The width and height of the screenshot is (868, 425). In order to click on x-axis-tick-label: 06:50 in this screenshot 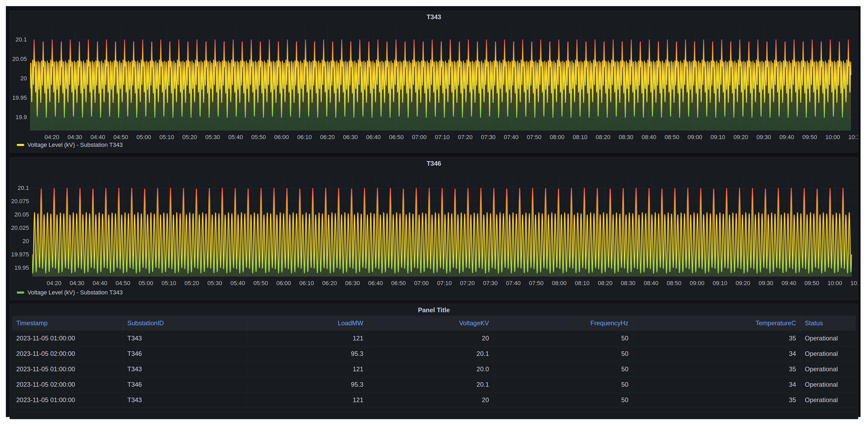, I will do `click(399, 283)`.